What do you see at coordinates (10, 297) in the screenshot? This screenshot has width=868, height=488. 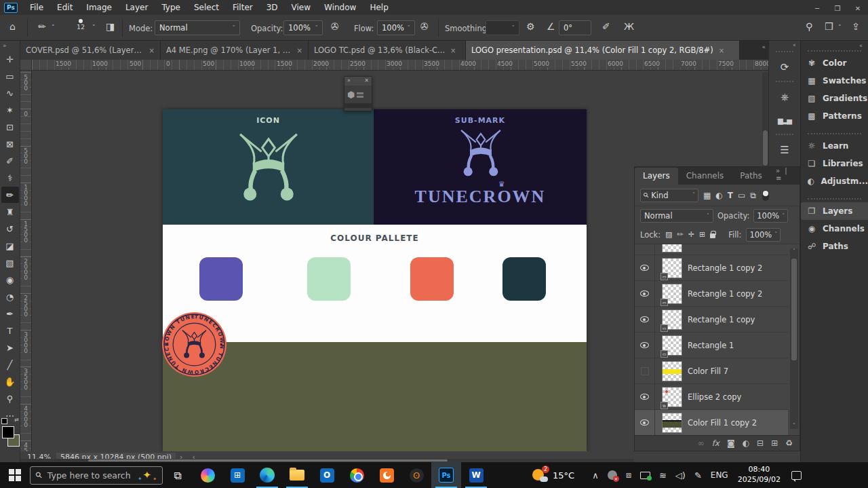 I see `dodge-tool: ◔` at bounding box center [10, 297].